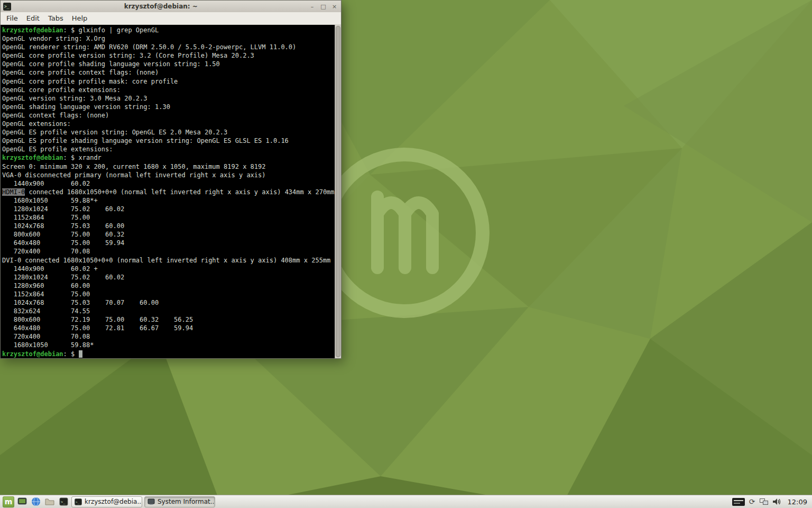  What do you see at coordinates (8, 502) in the screenshot?
I see `mint-logo-icon: m` at bounding box center [8, 502].